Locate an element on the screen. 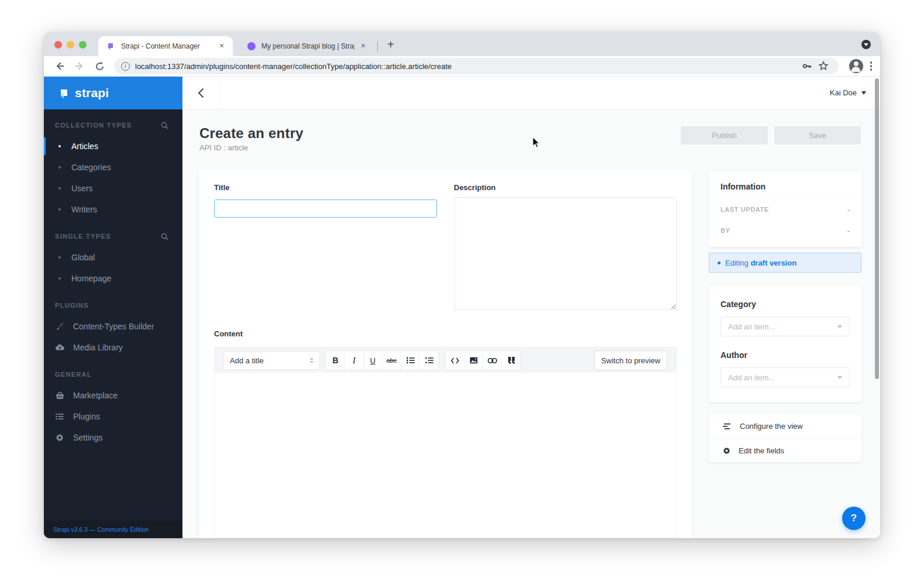  tab-strapi-content-manager: Strapi - Content Manager × is located at coordinates (166, 46).